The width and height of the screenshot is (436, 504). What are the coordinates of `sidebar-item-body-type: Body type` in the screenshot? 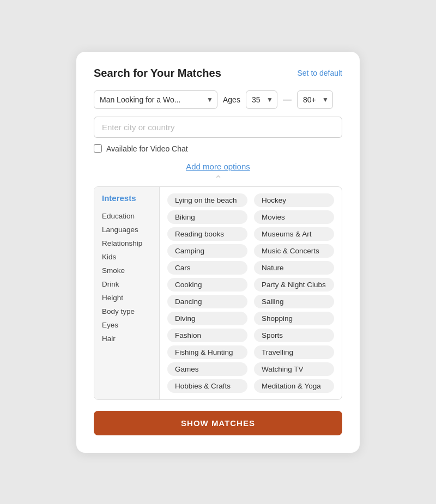 It's located at (126, 312).